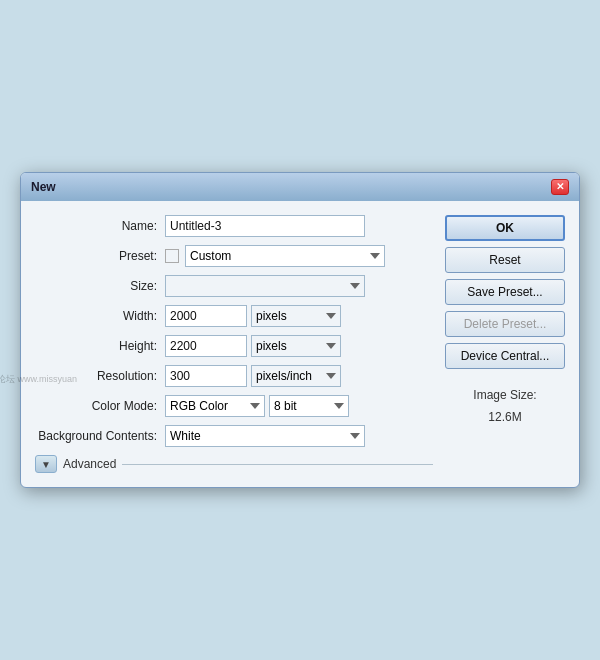  I want to click on height-row: Height: pixels inches cm mm points picas, so click(234, 346).